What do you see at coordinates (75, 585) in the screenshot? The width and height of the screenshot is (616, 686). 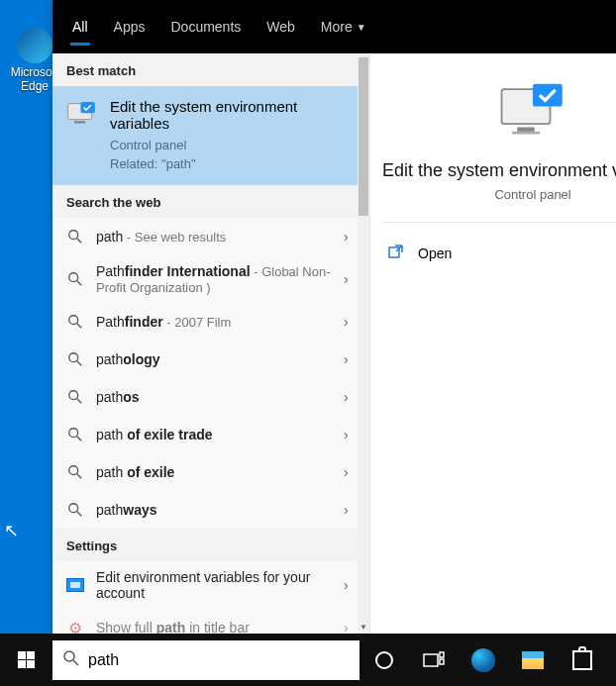 I see `settings-monitor-icon` at bounding box center [75, 585].